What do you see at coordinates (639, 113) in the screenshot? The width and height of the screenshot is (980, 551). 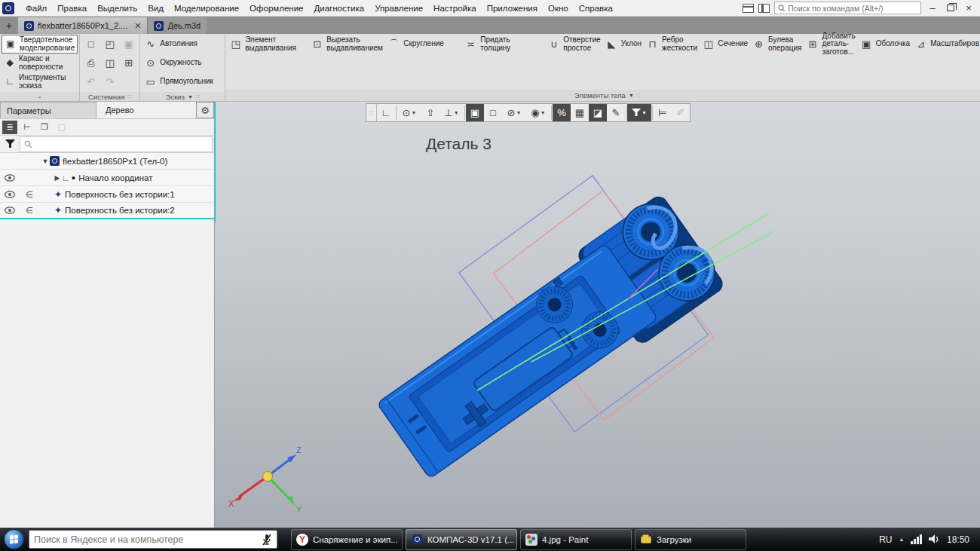 I see `display-filter-icon: ▼` at bounding box center [639, 113].